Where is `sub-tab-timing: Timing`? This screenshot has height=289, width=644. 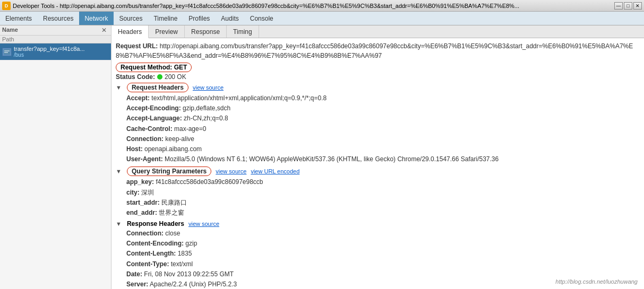 sub-tab-timing: Timing is located at coordinates (243, 32).